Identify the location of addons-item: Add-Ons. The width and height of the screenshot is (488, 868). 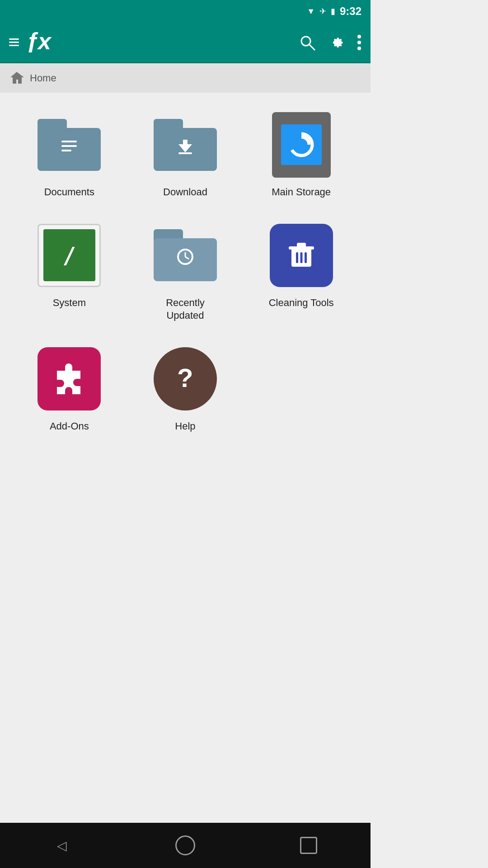
(70, 389).